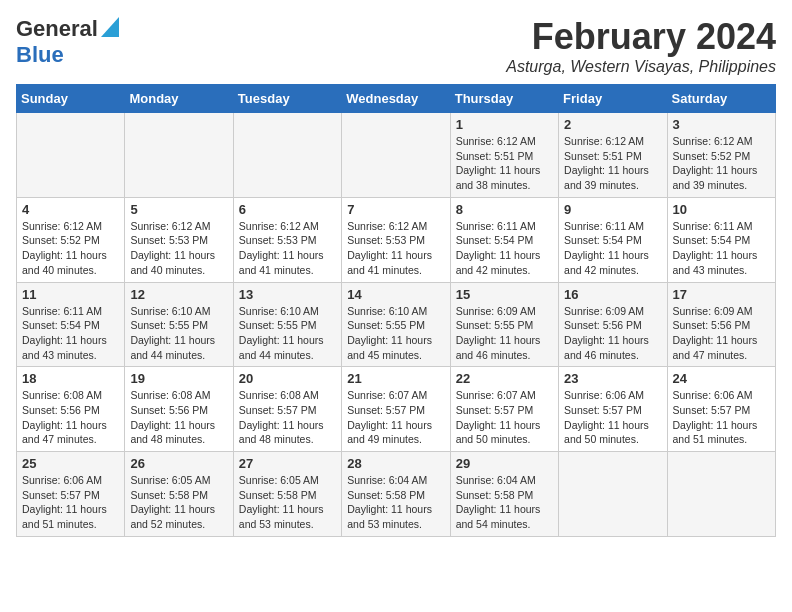  I want to click on calendar-cell: 24Sunrise: 6:06 AMSunset: 5:57 PMDayligh…, so click(721, 410).